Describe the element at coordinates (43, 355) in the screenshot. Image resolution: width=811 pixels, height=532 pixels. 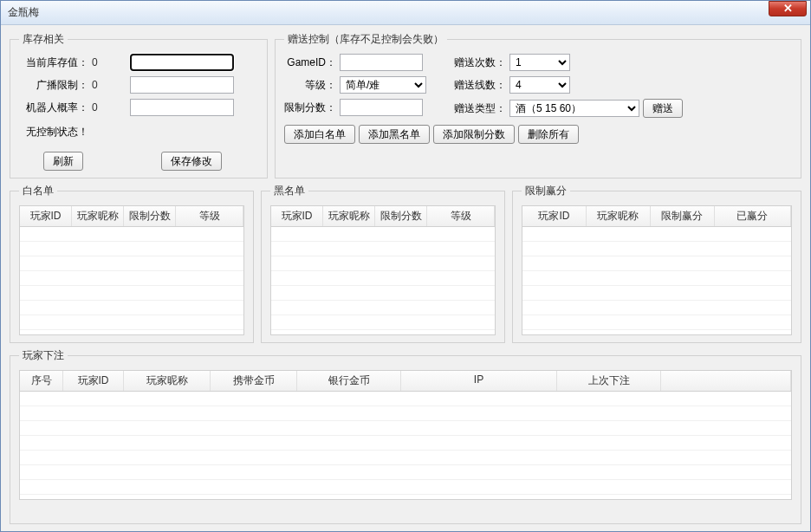
I see `bets-legend: 玩家下注` at that location.